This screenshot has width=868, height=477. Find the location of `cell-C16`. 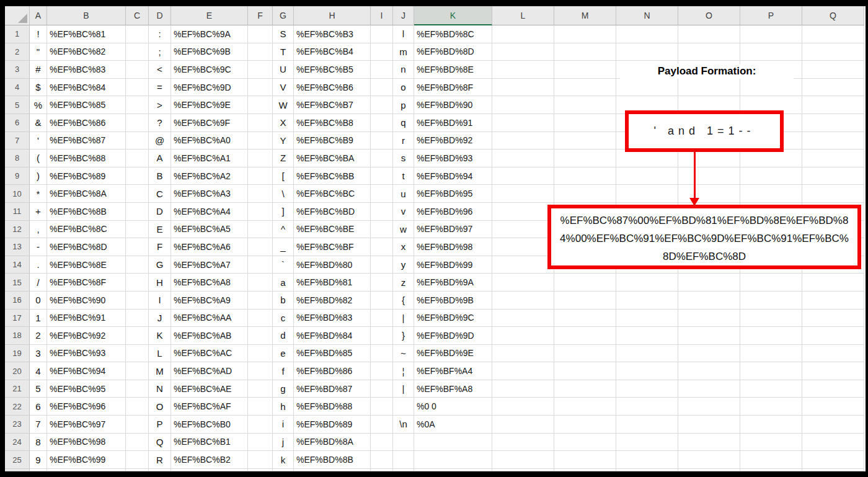

cell-C16 is located at coordinates (138, 300).